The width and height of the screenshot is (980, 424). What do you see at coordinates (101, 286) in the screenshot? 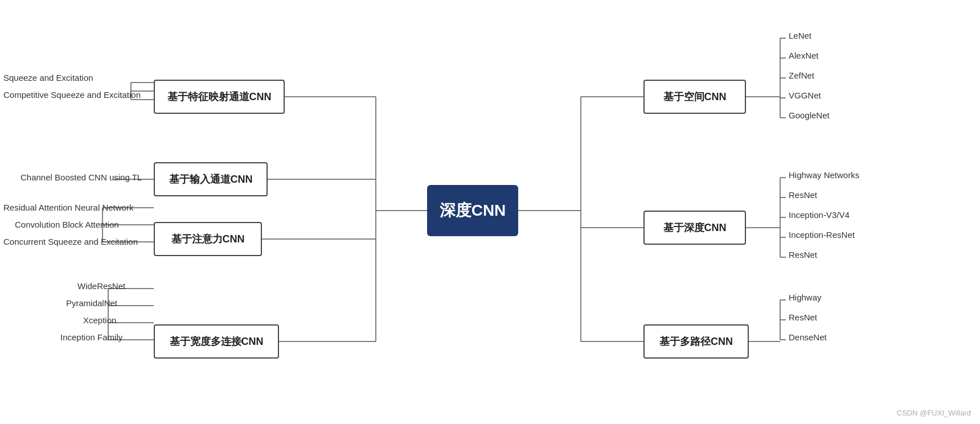
I see `leaf-wideresnet: WideResNet` at bounding box center [101, 286].